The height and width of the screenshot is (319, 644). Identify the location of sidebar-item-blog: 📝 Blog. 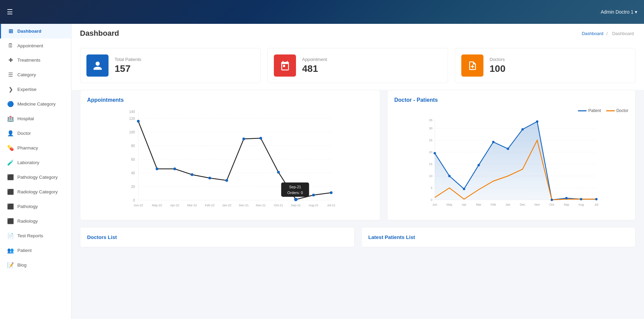
(35, 265).